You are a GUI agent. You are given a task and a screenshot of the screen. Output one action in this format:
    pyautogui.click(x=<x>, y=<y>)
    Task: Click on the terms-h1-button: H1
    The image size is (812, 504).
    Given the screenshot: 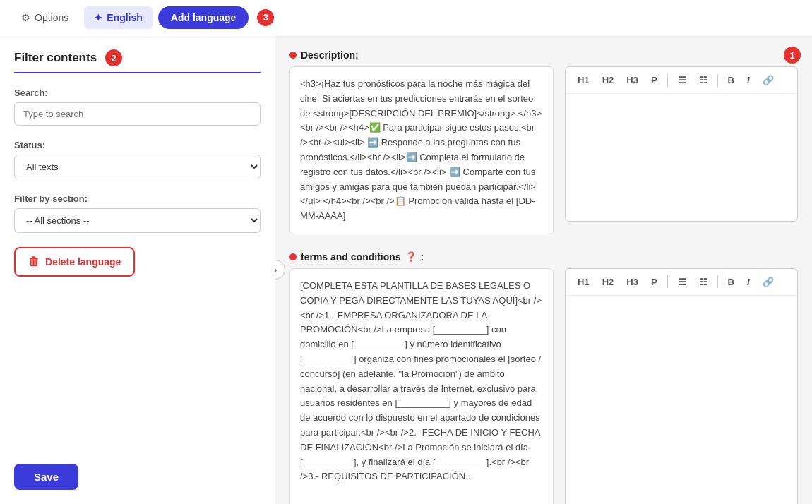 What is the action you would take?
    pyautogui.click(x=583, y=282)
    